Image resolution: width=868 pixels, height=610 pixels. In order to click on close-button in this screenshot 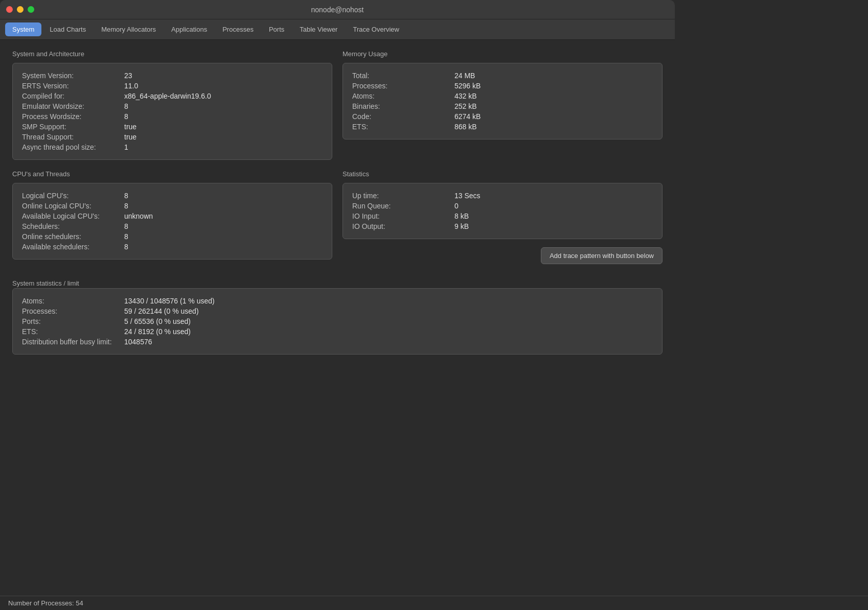, I will do `click(9, 9)`.